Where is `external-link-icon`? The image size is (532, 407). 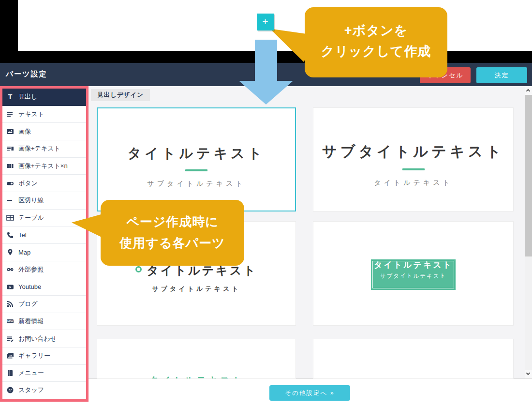 external-link-icon is located at coordinates (10, 270).